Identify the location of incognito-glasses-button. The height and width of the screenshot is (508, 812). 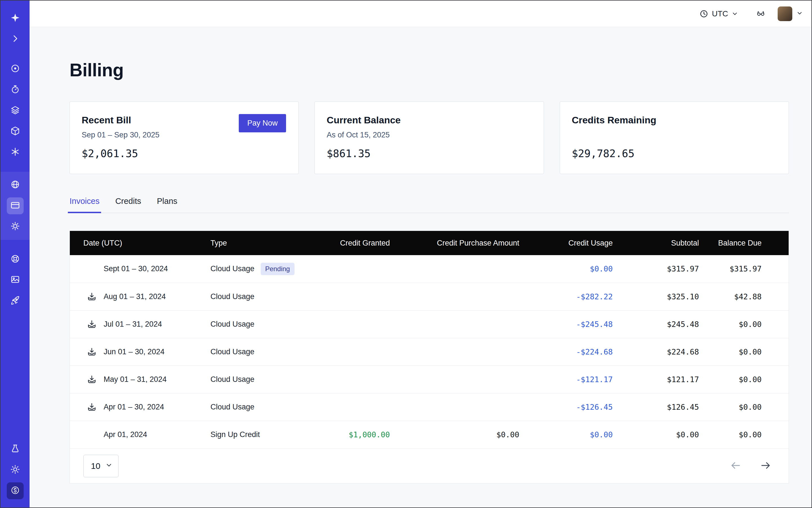
(761, 14).